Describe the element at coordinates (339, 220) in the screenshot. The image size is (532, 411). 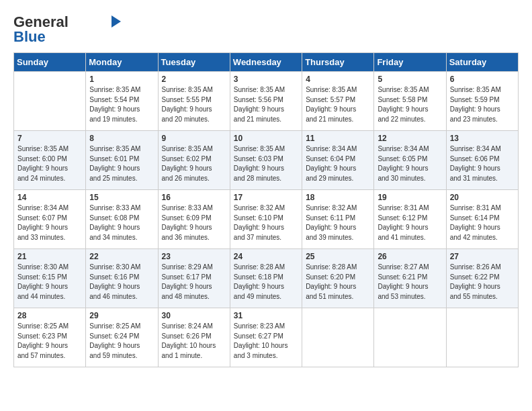
I see `calendar-cell: 18Sunrise: 8:32 AM Sunset: 6:11 PM Dayli…` at that location.